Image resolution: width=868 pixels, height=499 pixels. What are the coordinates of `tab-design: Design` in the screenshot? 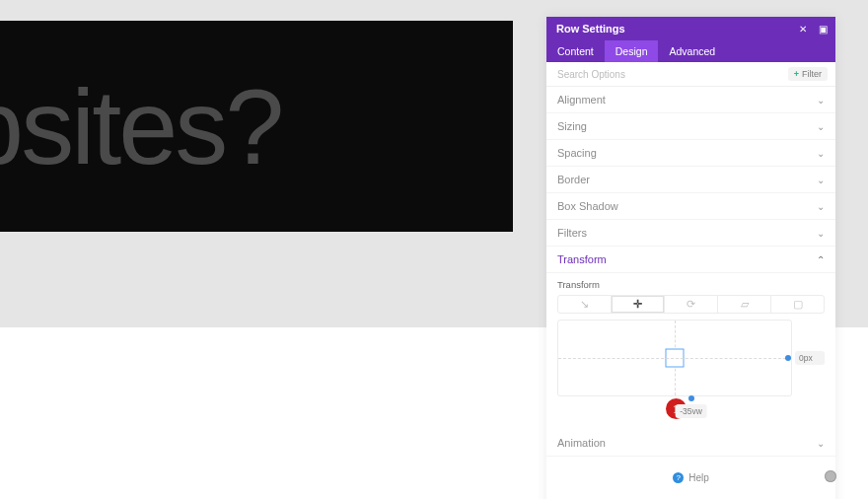 It's located at (631, 51).